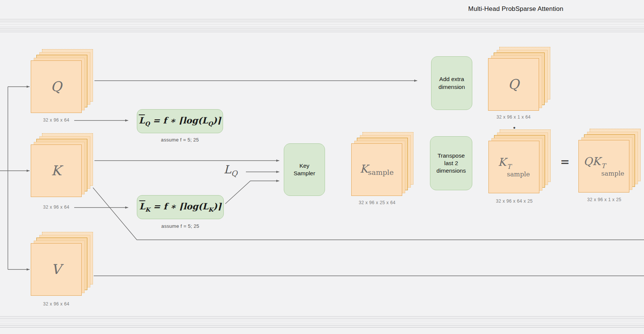 Image resolution: width=644 pixels, height=334 pixels. What do you see at coordinates (180, 140) in the screenshot?
I see `assume-note-lq: assume f = 5; 25` at bounding box center [180, 140].